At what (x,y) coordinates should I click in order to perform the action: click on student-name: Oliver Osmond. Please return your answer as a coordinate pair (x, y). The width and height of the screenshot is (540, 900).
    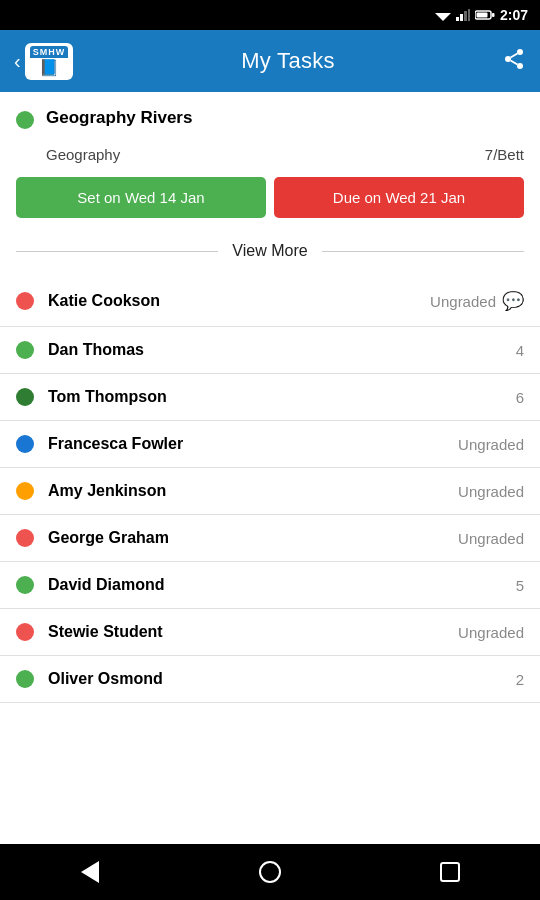
    Looking at the image, I should click on (282, 679).